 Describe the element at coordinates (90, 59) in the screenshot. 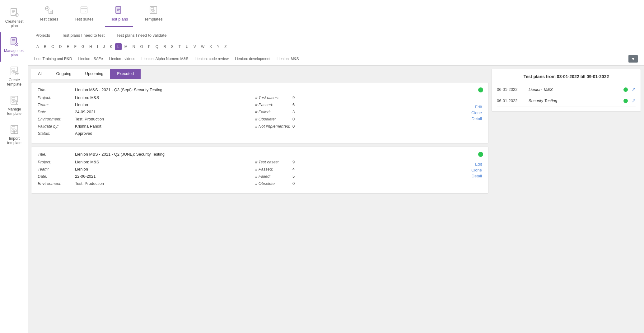

I see `project-tab-1: Lienion - SAFe` at that location.